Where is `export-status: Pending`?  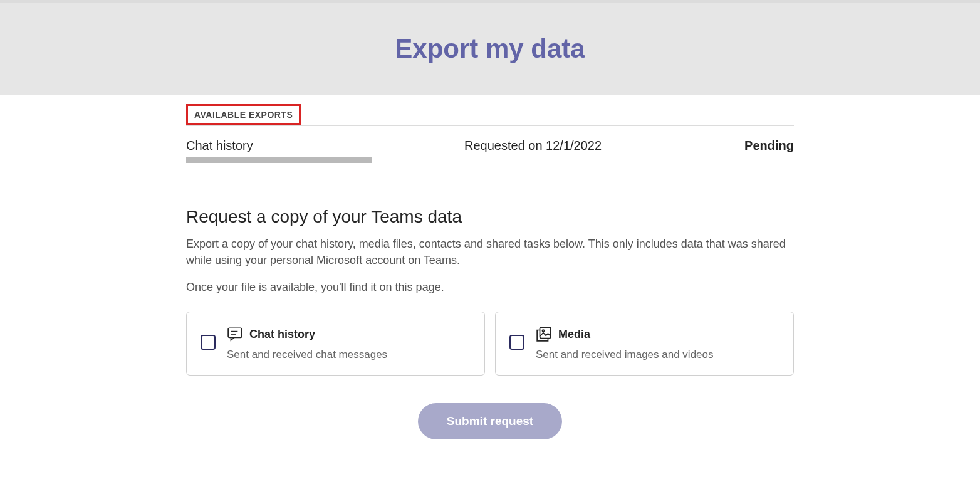
export-status: Pending is located at coordinates (769, 145).